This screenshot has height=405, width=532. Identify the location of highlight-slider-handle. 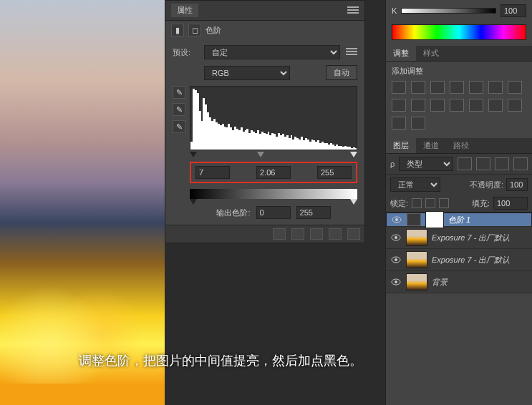
(354, 155).